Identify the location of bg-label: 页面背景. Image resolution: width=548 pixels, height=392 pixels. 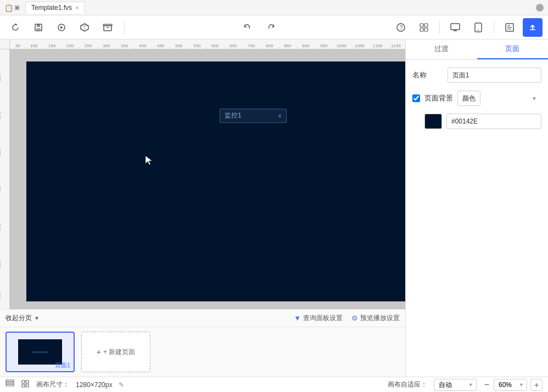
(439, 98).